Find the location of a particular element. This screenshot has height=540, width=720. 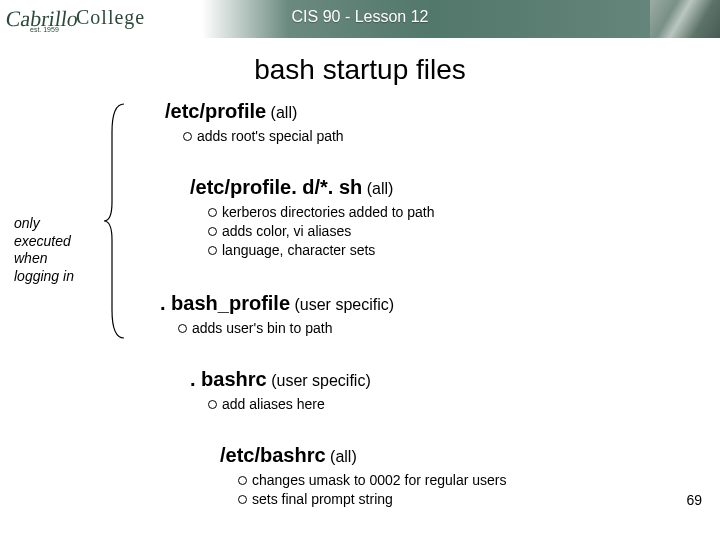

bullet-item: changes umask to 0002 for regular users is located at coordinates (372, 480).